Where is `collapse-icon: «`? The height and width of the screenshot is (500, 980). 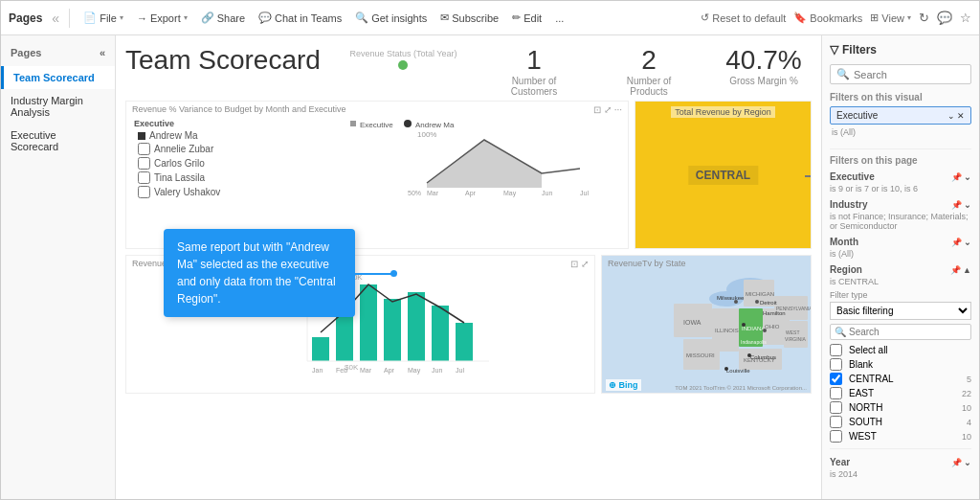
collapse-icon: « is located at coordinates (56, 18).